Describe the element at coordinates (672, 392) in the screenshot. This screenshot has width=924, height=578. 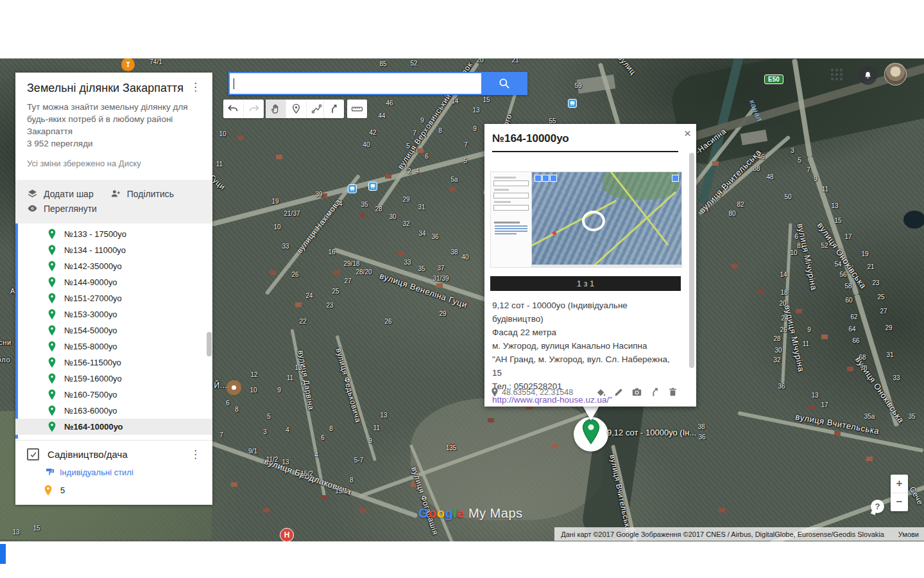
I see `delete-trash-icon` at that location.